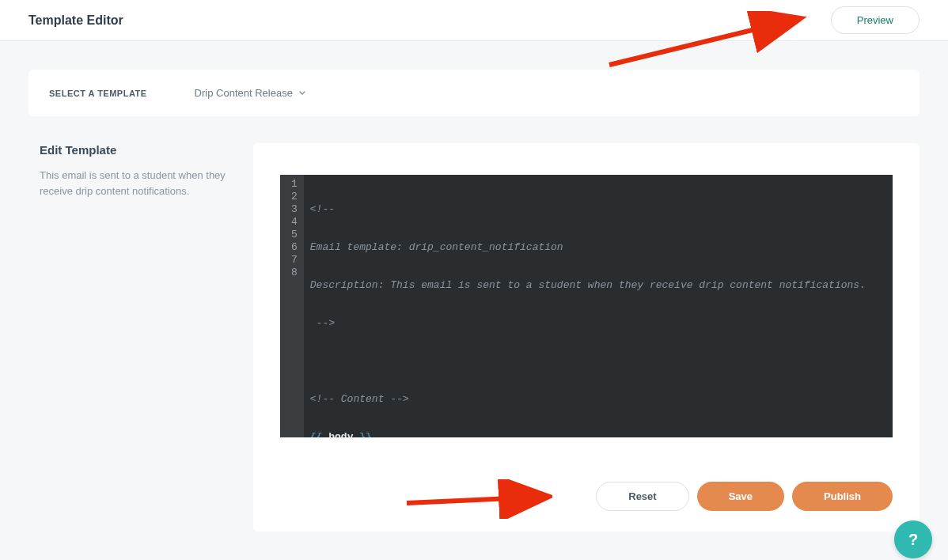 This screenshot has width=948, height=560. Describe the element at coordinates (250, 93) in the screenshot. I see `template-dropdown: Drip Content Release` at that location.